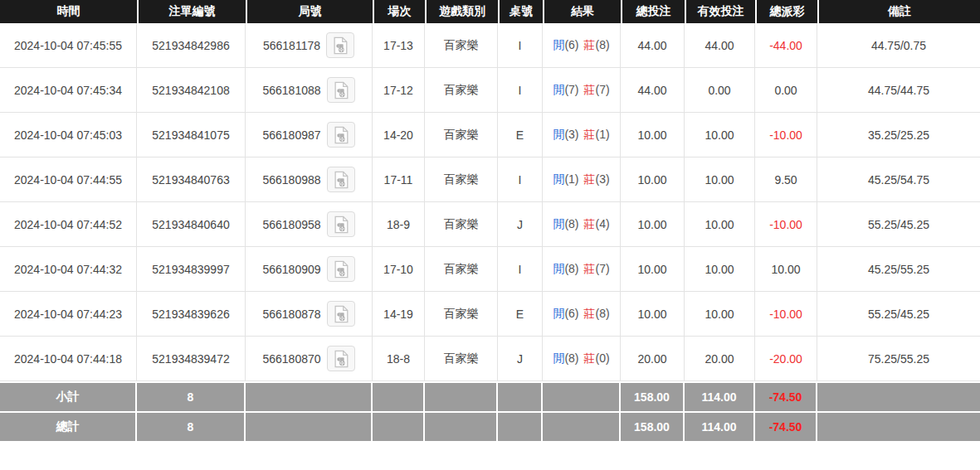  What do you see at coordinates (68, 180) in the screenshot?
I see `cell-time: 2024-10-04 07:44:55` at bounding box center [68, 180].